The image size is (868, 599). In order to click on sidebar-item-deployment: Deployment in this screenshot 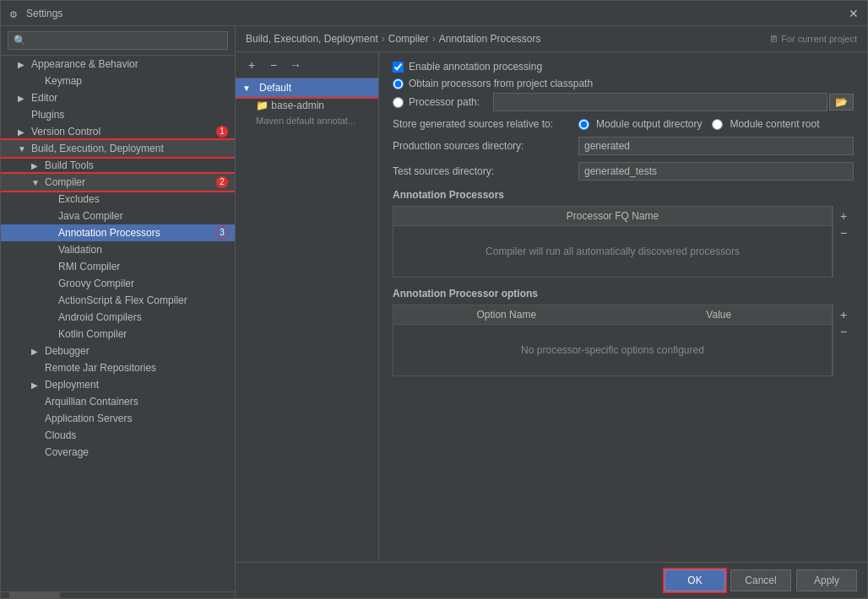, I will do `click(118, 385)`.